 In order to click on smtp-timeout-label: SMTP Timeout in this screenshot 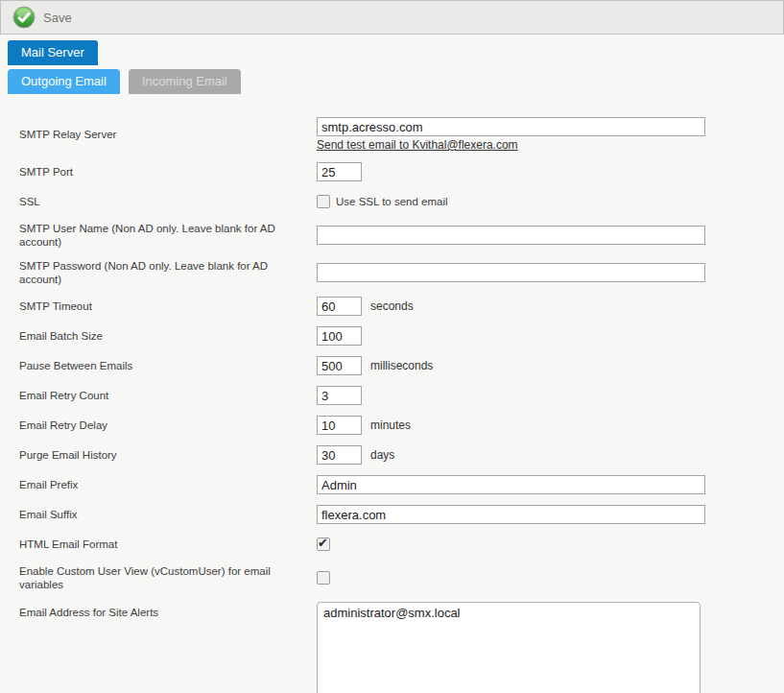, I will do `click(168, 306)`.